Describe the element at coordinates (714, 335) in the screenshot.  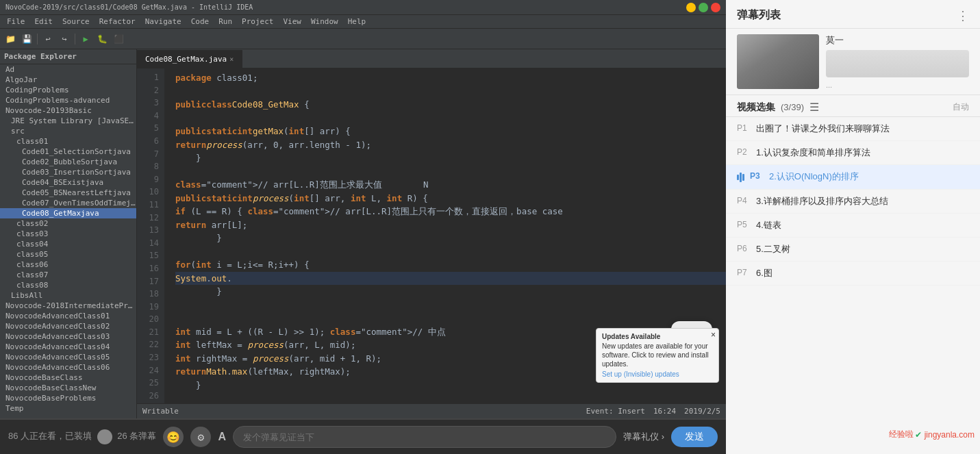
I see `updates-close-button: ×` at that location.